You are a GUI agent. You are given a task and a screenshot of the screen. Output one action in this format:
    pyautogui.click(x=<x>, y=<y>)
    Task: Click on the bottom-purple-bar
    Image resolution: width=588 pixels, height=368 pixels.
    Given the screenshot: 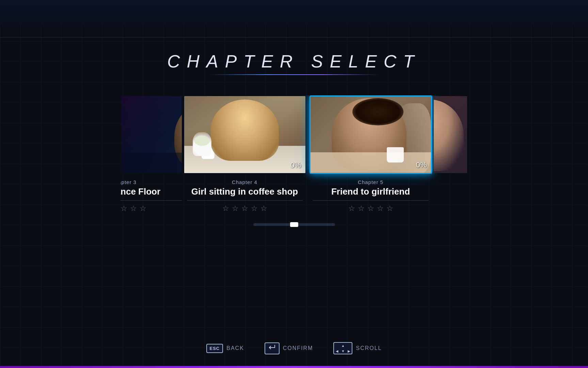 What is the action you would take?
    pyautogui.click(x=294, y=367)
    